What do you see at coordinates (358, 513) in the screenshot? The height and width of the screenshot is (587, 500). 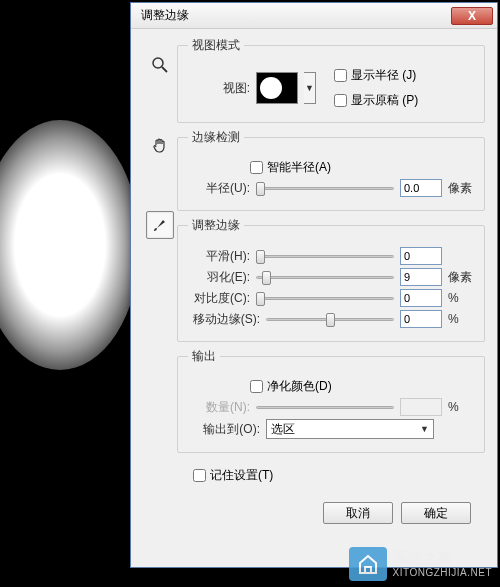 I see `cancel-button: 取消` at bounding box center [358, 513].